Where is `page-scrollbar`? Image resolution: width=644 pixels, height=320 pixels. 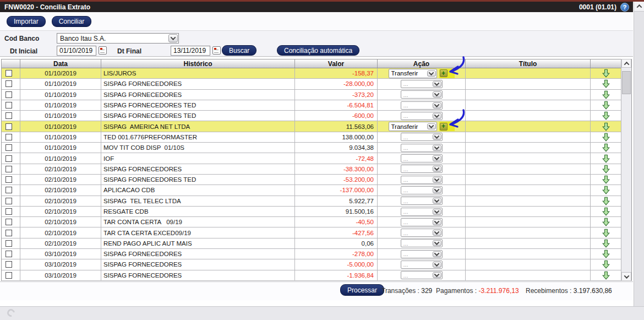 page-scrollbar is located at coordinates (638, 161).